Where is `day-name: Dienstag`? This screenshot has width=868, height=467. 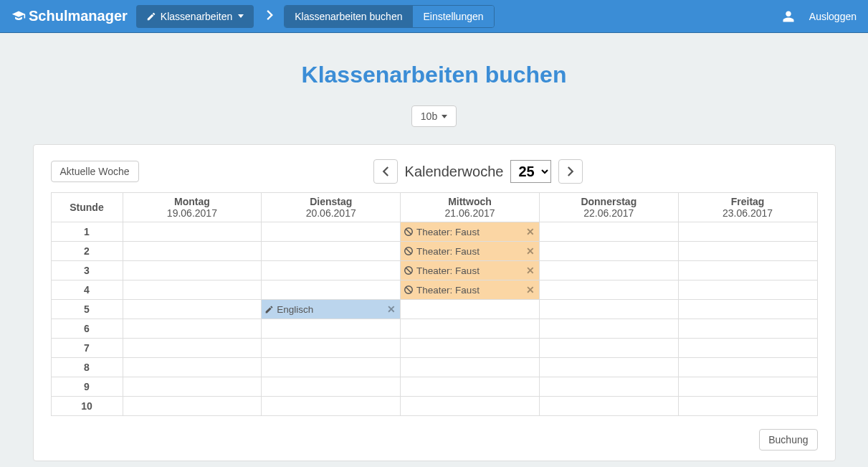 day-name: Dienstag is located at coordinates (331, 202).